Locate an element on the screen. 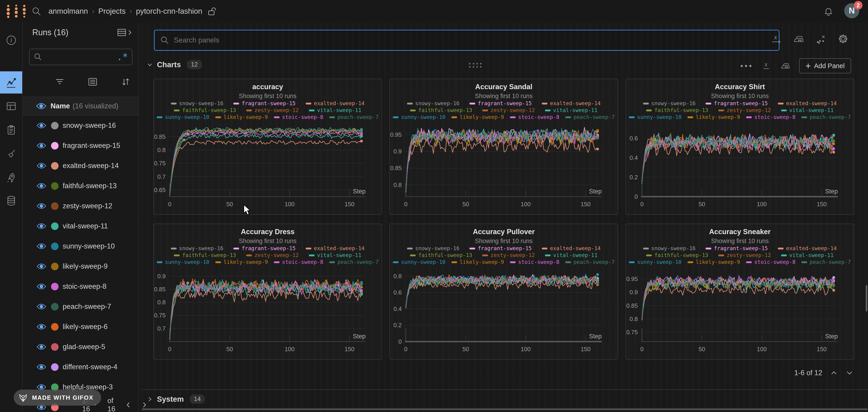  charts-section-label: Charts is located at coordinates (169, 65).